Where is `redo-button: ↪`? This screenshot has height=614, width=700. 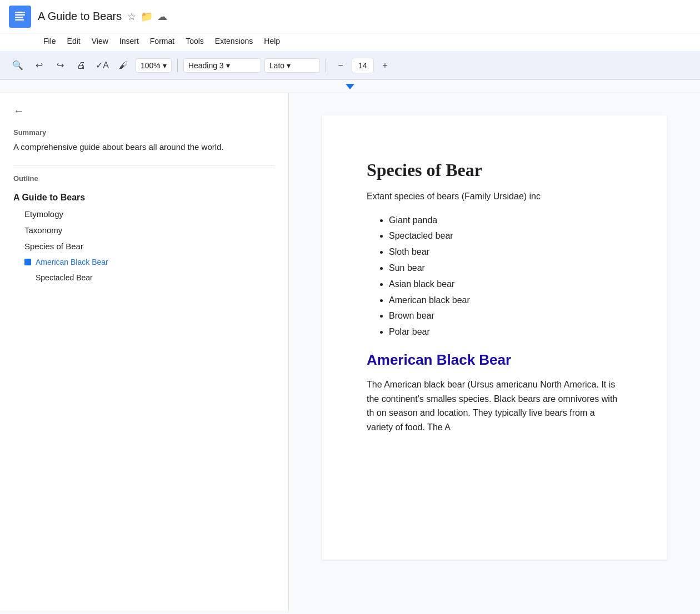 redo-button: ↪ is located at coordinates (60, 66).